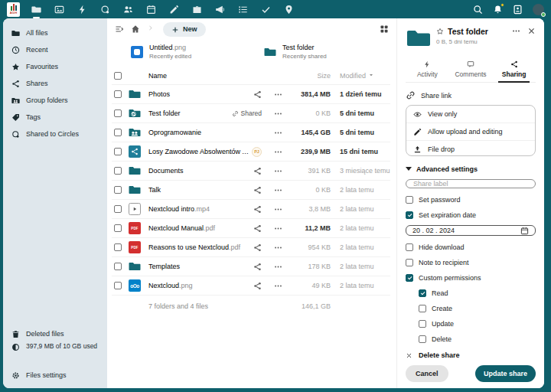  I want to click on set-password-checkbox: Set password, so click(471, 200).